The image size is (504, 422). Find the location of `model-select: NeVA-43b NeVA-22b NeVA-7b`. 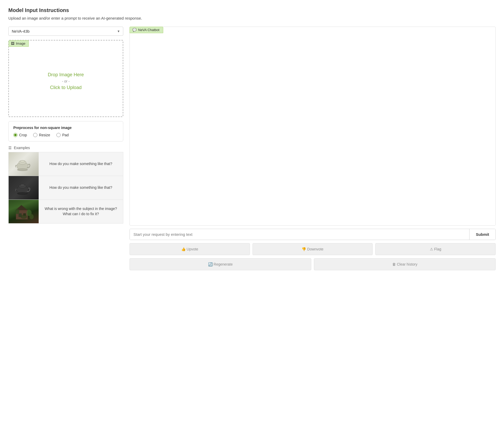

model-select: NeVA-43b NeVA-22b NeVA-7b is located at coordinates (66, 31).